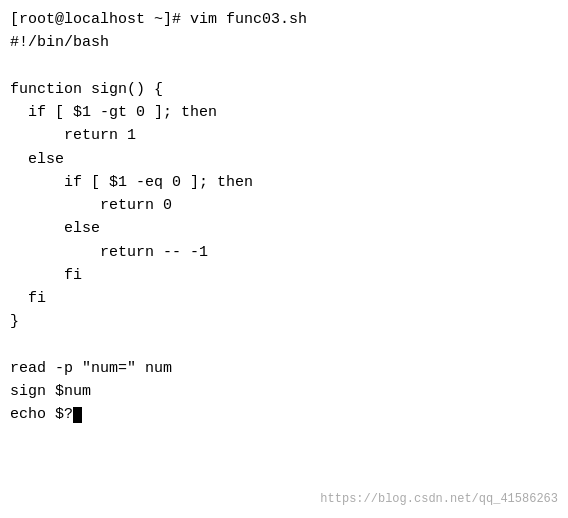  What do you see at coordinates (284, 182) in the screenshot?
I see `terminal-line: if [ $1 -eq 0 ]; then` at bounding box center [284, 182].